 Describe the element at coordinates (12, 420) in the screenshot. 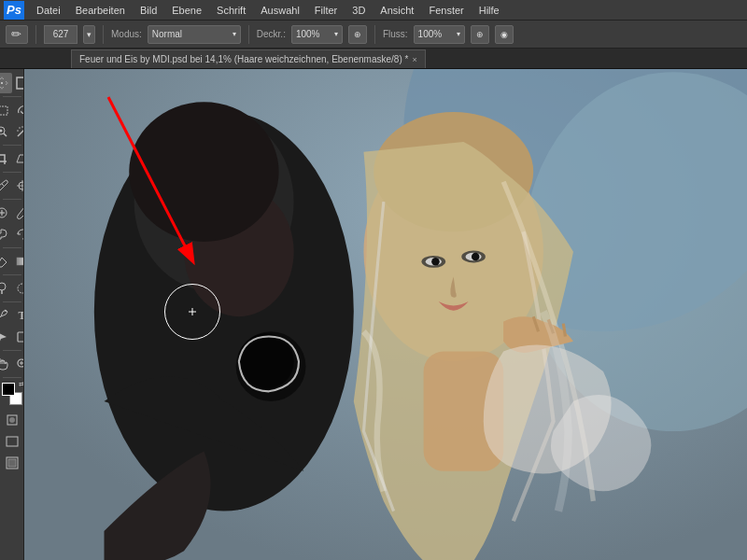

I see `quick-mask-mode` at that location.